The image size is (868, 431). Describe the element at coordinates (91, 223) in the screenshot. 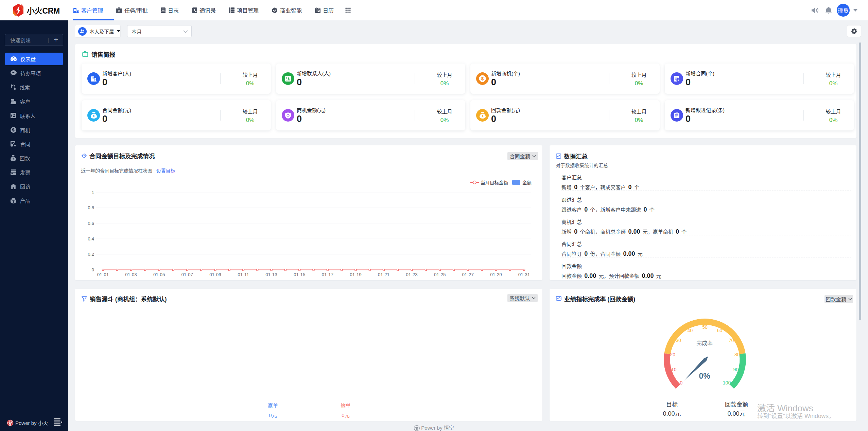

I see `svg-text: 0.6` at that location.